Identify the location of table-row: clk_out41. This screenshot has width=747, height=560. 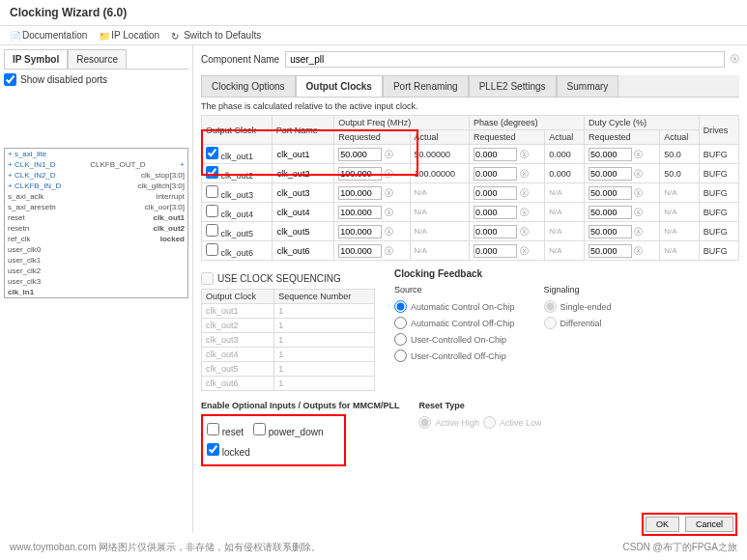
(288, 355).